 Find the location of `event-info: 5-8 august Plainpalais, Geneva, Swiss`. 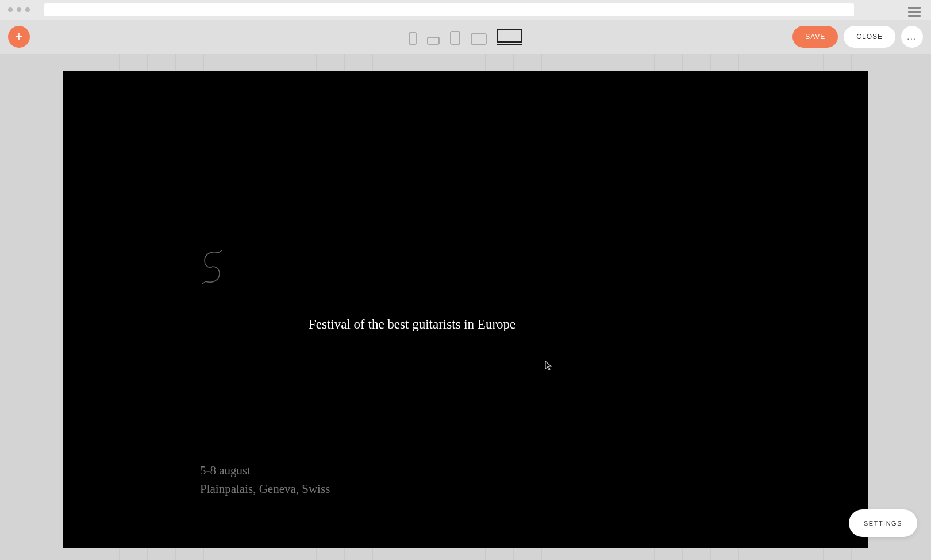

event-info: 5-8 august Plainpalais, Geneva, Swiss is located at coordinates (265, 480).